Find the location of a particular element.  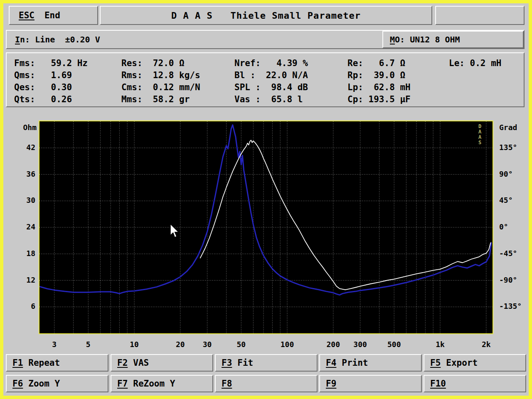

parameter-cell: Lp: 62.8 mH is located at coordinates (398, 87).